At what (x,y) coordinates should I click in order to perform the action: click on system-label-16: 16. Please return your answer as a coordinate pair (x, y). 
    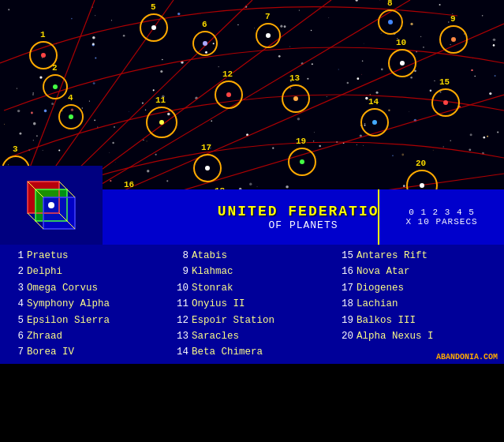
    Looking at the image, I should click on (129, 185).